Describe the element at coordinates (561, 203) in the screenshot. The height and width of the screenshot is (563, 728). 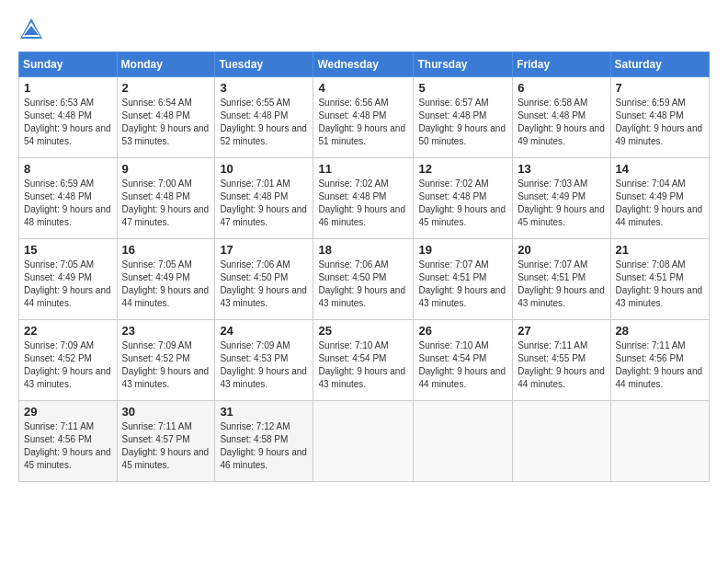
I see `day-info: Sunrise: 7:03 AMSunset: 4:49 PMDaylight:…` at that location.